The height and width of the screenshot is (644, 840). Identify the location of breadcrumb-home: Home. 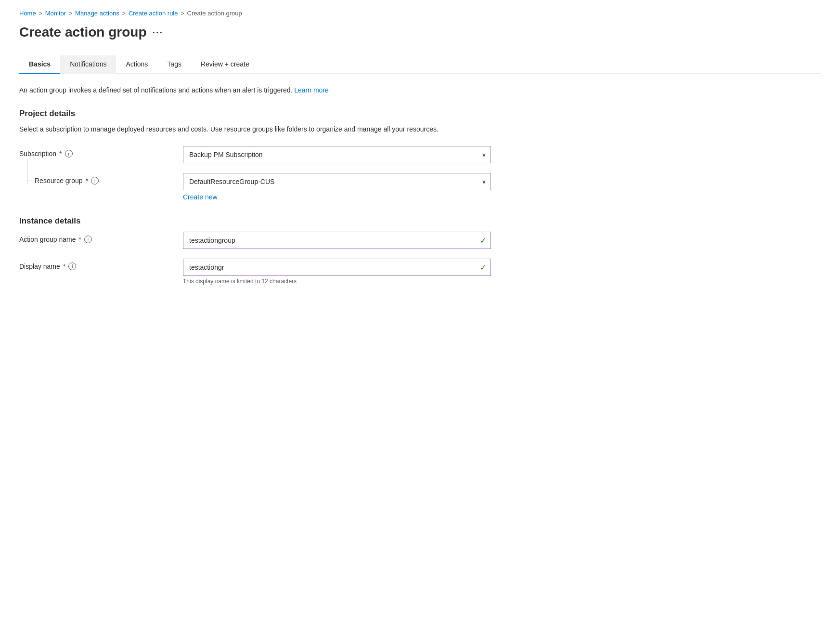
(28, 13).